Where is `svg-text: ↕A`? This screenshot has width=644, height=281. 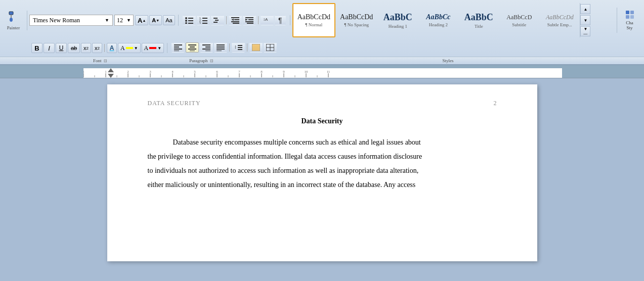 svg-text: ↕A is located at coordinates (266, 19).